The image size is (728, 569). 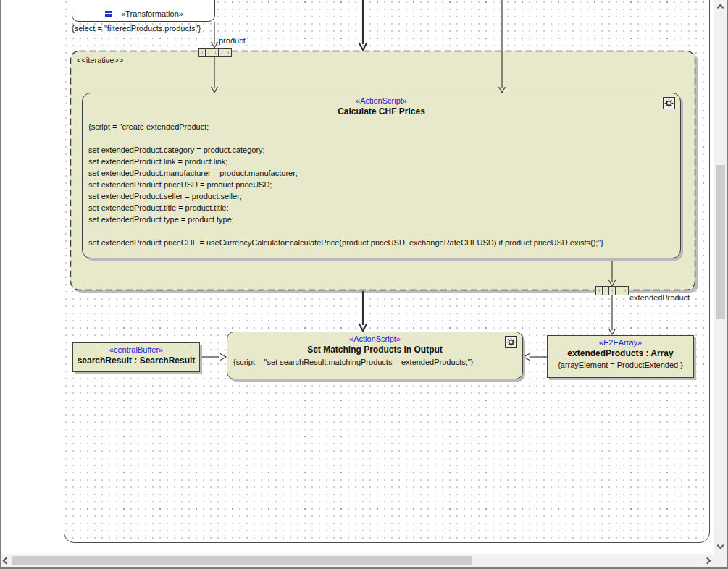 What do you see at coordinates (382, 209) in the screenshot?
I see `script-line: set extendedProduct.title = product.titl…` at bounding box center [382, 209].